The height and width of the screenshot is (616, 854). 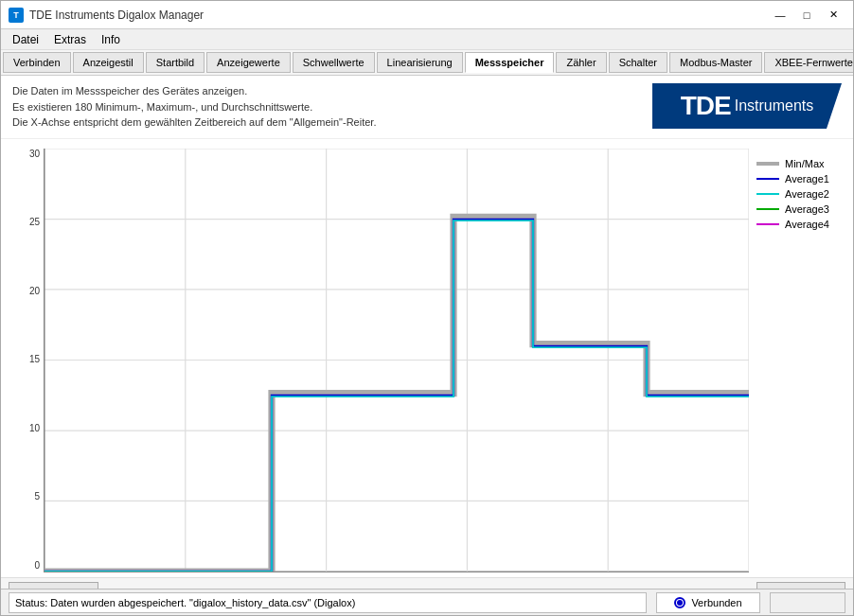 What do you see at coordinates (37, 62) in the screenshot?
I see `tab-verbinden: Verbinden` at bounding box center [37, 62].